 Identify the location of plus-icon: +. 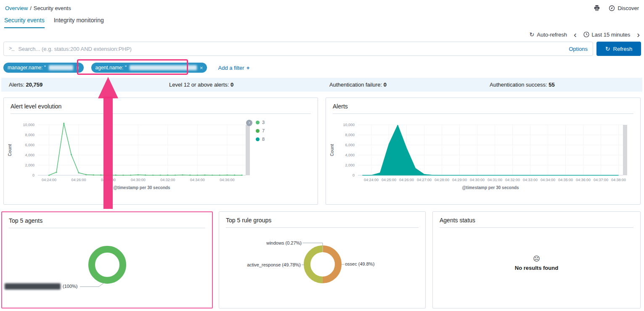
(248, 68).